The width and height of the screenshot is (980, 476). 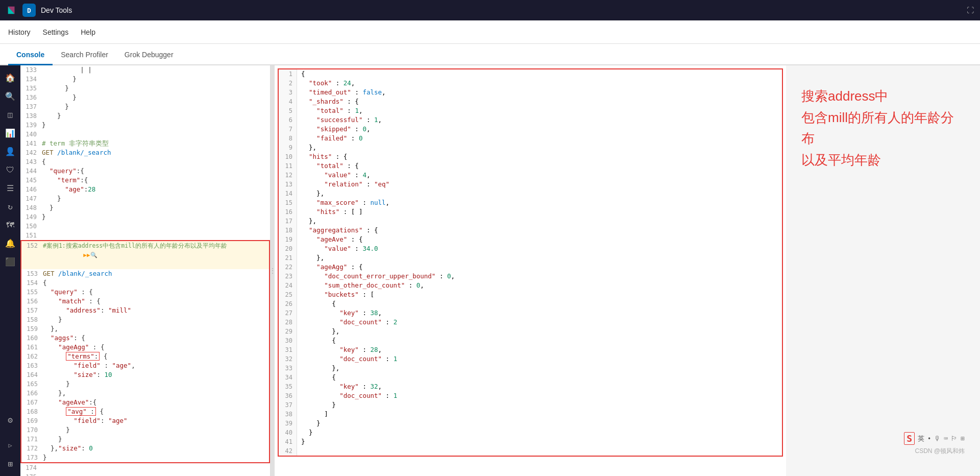 What do you see at coordinates (963, 438) in the screenshot?
I see `grid2-icon: ⊞` at bounding box center [963, 438].